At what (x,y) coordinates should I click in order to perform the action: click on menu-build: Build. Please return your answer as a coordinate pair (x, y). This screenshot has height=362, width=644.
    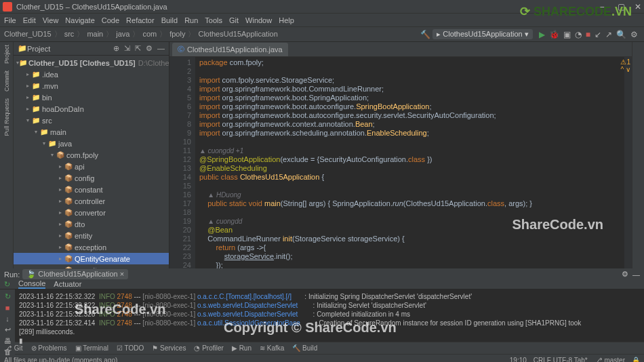
    Looking at the image, I should click on (169, 20).